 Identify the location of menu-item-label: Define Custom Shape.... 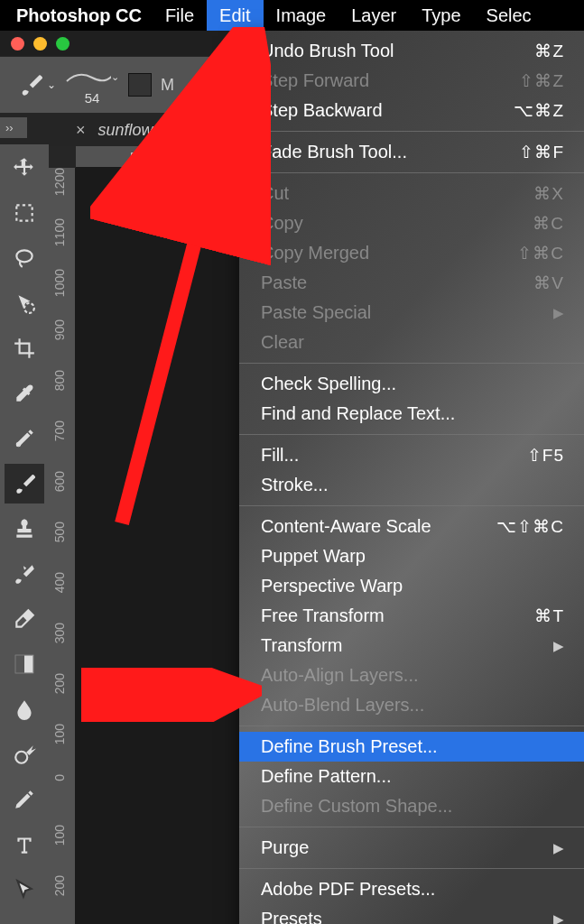
(357, 807).